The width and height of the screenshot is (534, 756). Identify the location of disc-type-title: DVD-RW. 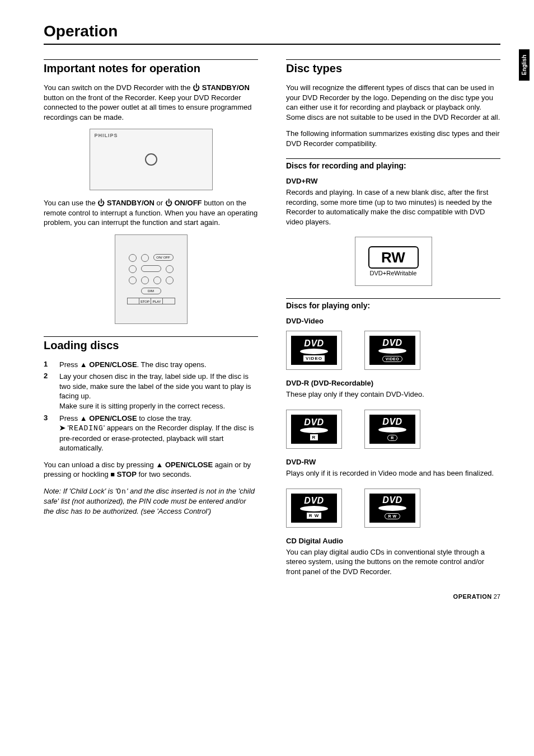
(393, 462).